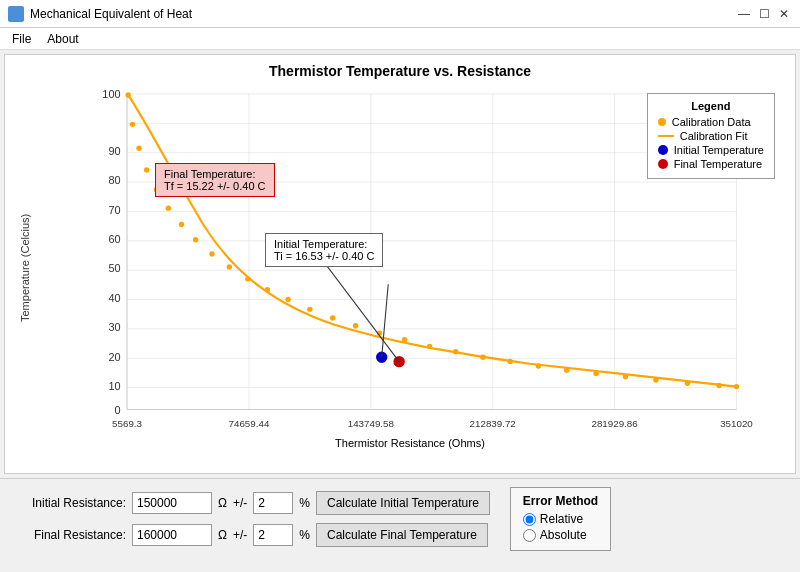 This screenshot has width=800, height=572. Describe the element at coordinates (114, 298) in the screenshot. I see `svg-text: 40` at that location.